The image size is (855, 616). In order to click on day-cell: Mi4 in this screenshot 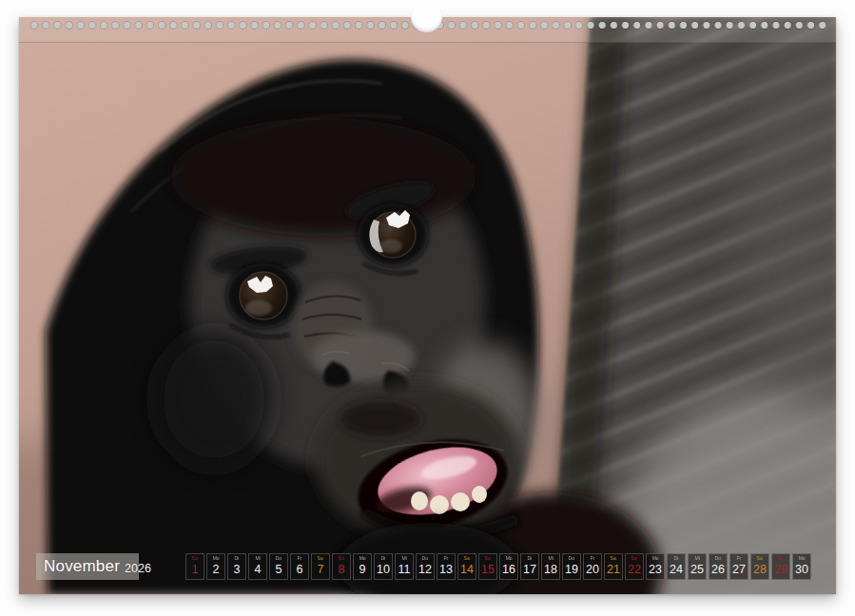, I will do `click(258, 567)`.